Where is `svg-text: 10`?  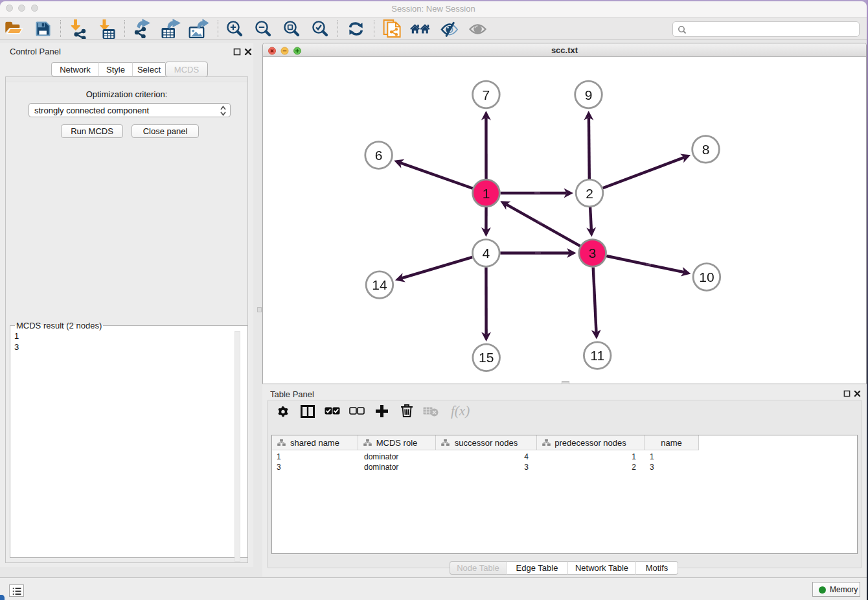 svg-text: 10 is located at coordinates (706, 277).